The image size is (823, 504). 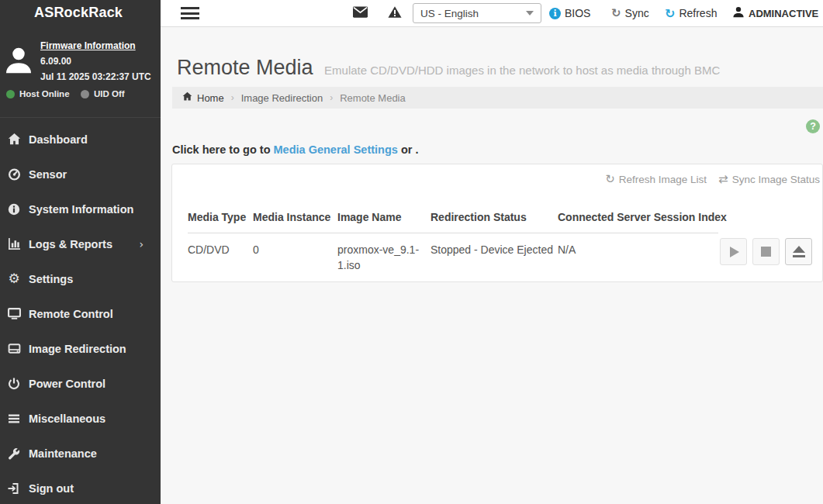 What do you see at coordinates (638, 13) in the screenshot?
I see `sync-label: Sync` at bounding box center [638, 13].